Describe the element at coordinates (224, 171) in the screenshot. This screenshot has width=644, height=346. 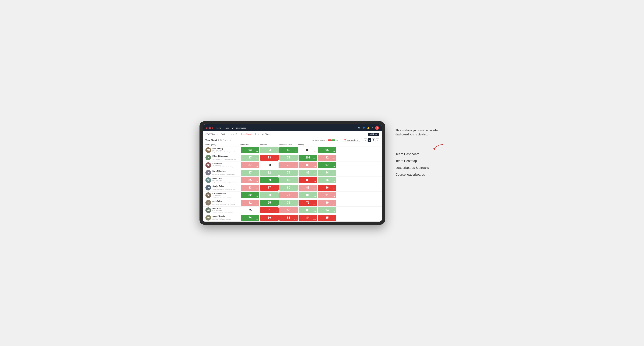
I see `player-name: Dave Billingham` at that location.